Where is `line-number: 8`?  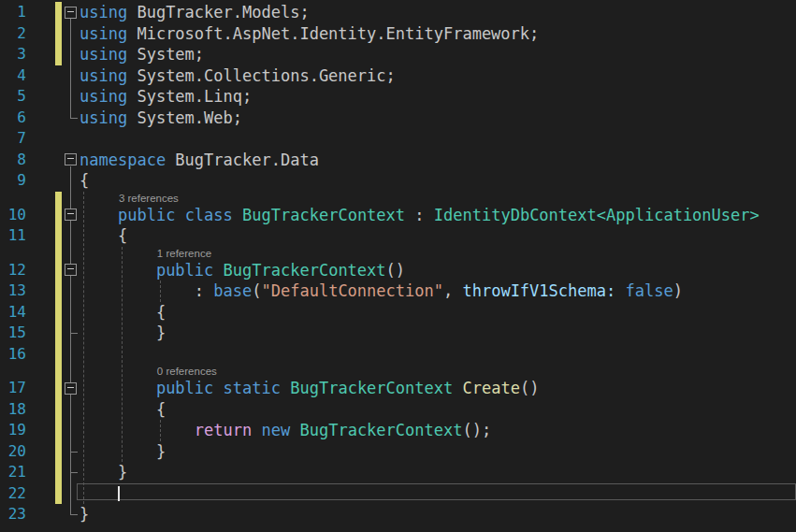
line-number: 8 is located at coordinates (13, 161).